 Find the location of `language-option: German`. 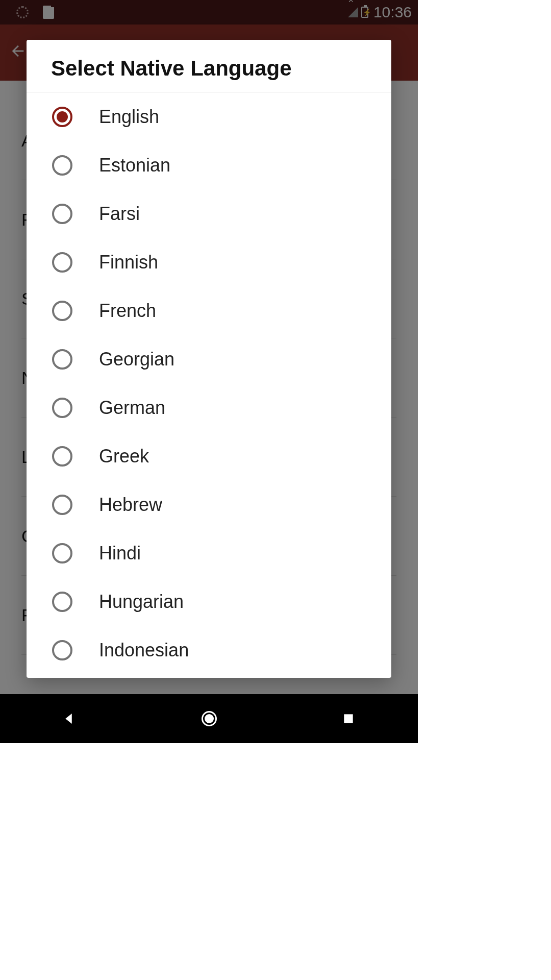

language-option: German is located at coordinates (209, 407).